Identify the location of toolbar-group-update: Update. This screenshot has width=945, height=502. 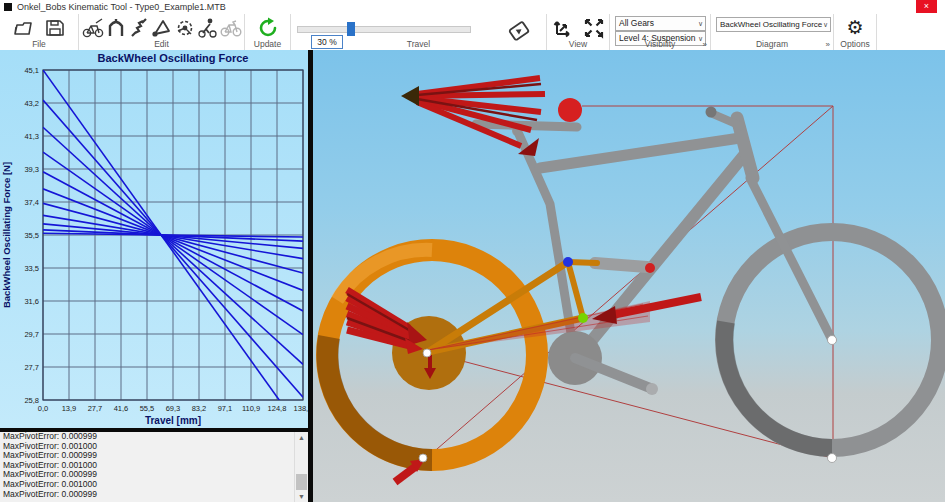
(268, 32).